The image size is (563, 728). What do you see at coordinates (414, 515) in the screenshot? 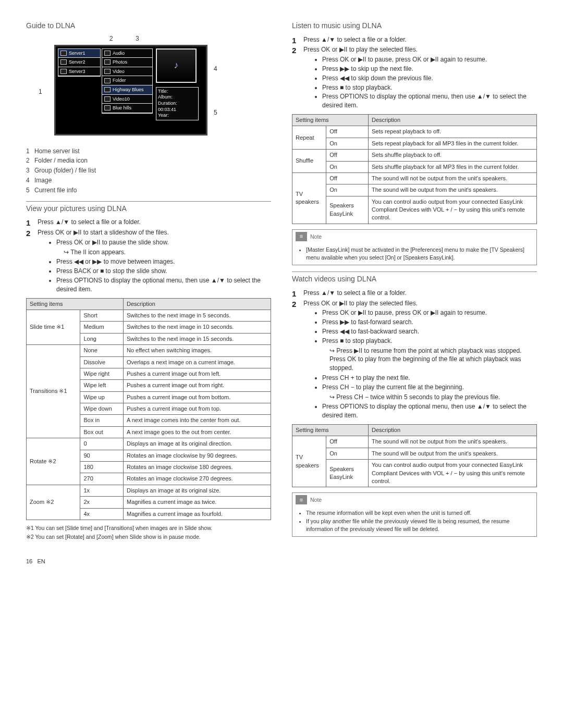
I see `note-box-2: ≡Note The resume information will be kep…` at bounding box center [414, 515].